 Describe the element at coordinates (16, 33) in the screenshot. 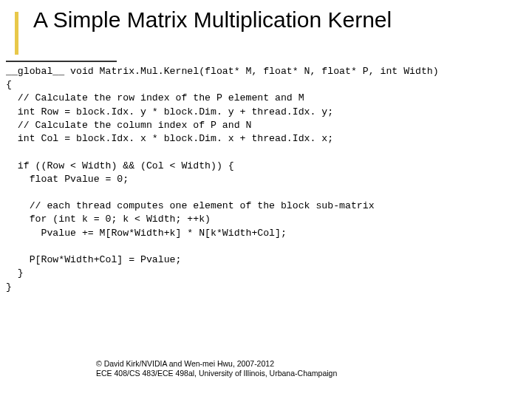

I see `accent-bar` at that location.